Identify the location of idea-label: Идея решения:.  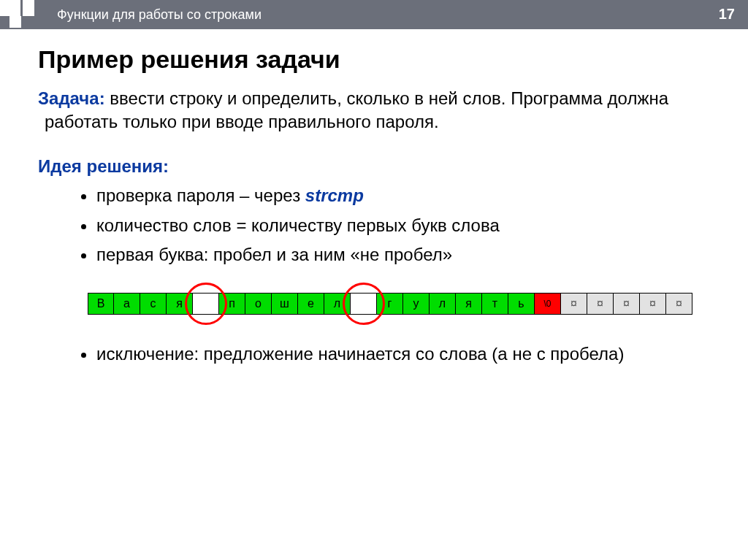
(379, 166).